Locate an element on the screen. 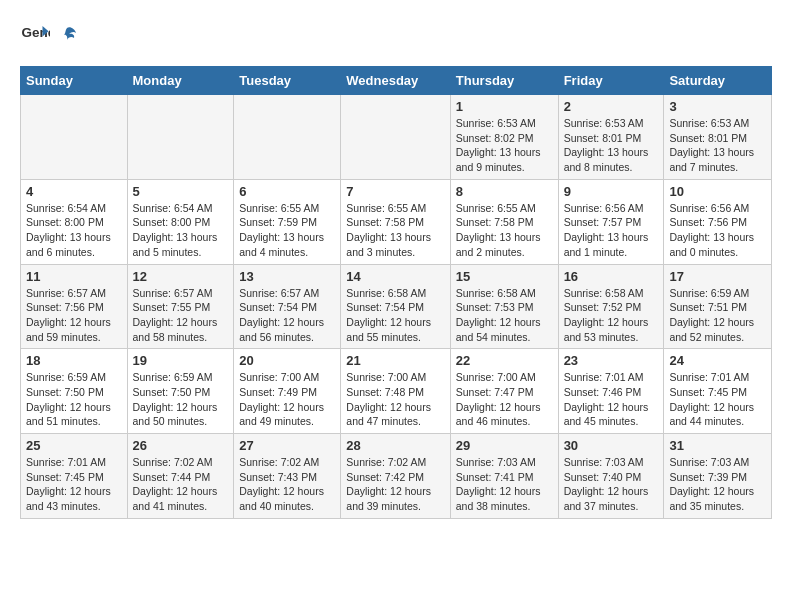 The height and width of the screenshot is (612, 792). day-number: 26 is located at coordinates (181, 446).